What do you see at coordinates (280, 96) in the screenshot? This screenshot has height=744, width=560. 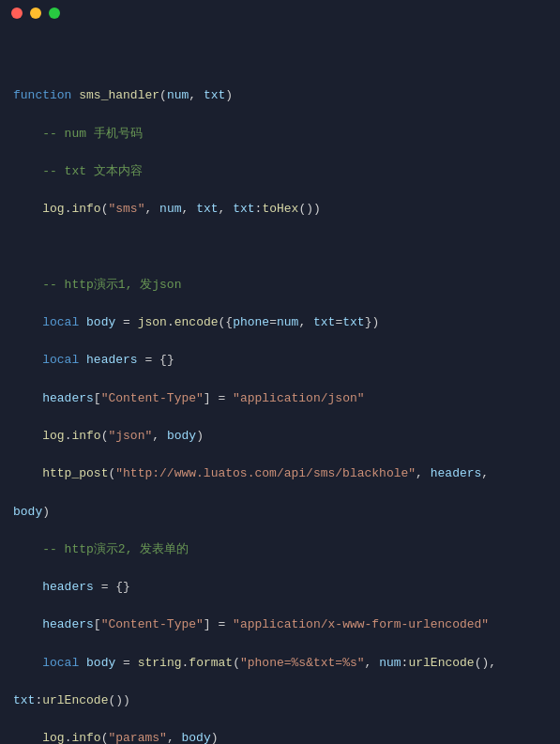 I see `code-line: function sms_handler(num, txt)` at bounding box center [280, 96].